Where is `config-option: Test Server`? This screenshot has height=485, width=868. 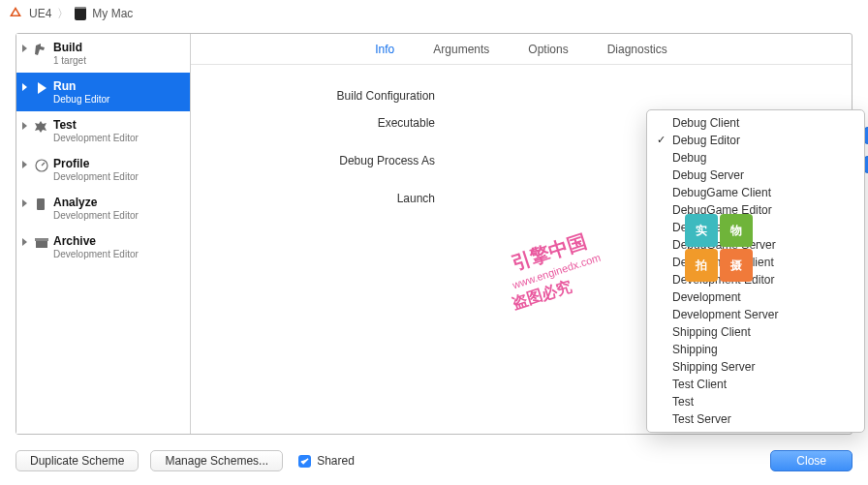
config-option: Test Server is located at coordinates (756, 419).